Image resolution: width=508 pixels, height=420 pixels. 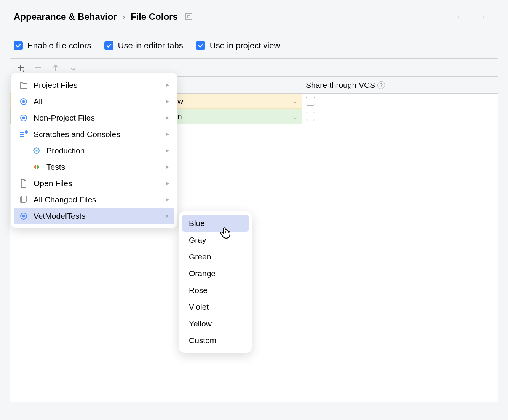 What do you see at coordinates (199, 307) in the screenshot?
I see `color-label: Violet` at bounding box center [199, 307].